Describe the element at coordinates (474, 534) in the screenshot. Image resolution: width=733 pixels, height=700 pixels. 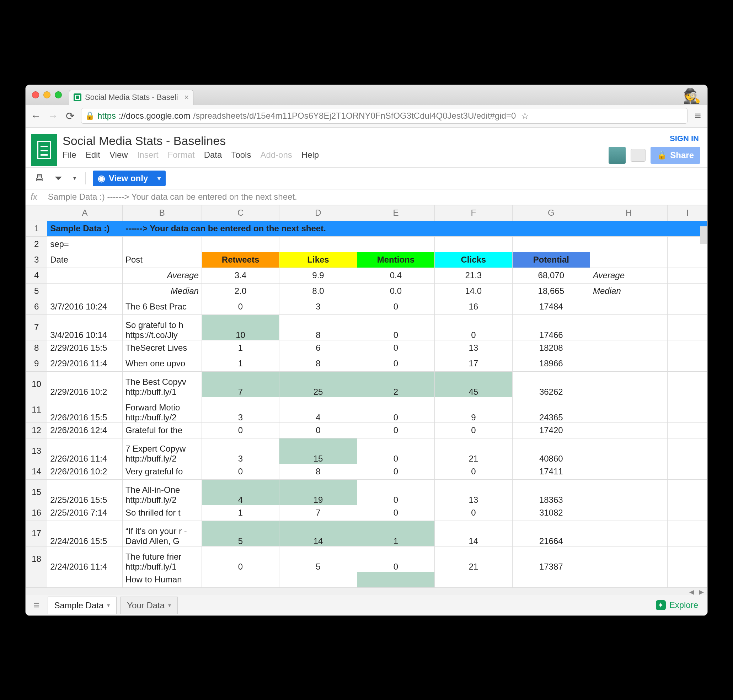
I see `cell: 14` at that location.